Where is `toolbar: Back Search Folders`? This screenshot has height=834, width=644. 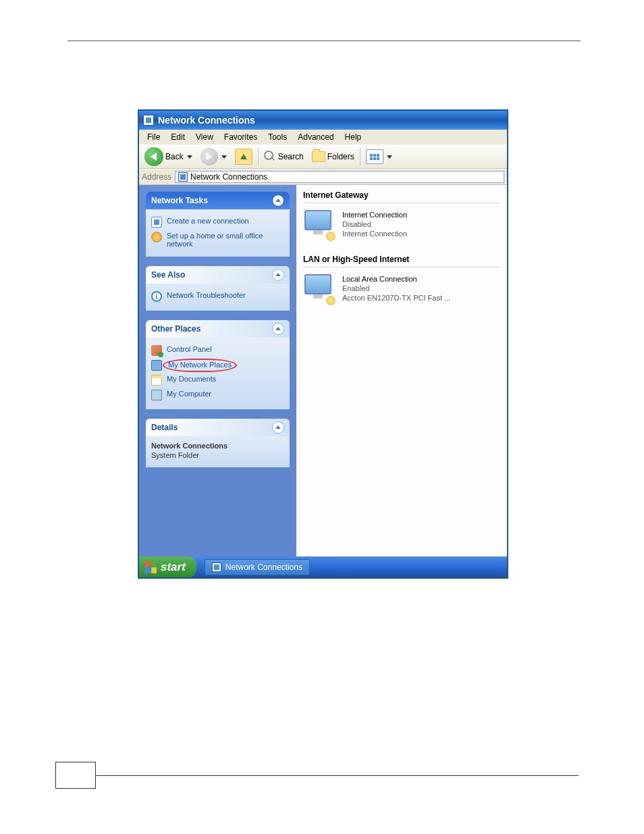 toolbar: Back Search Folders is located at coordinates (323, 157).